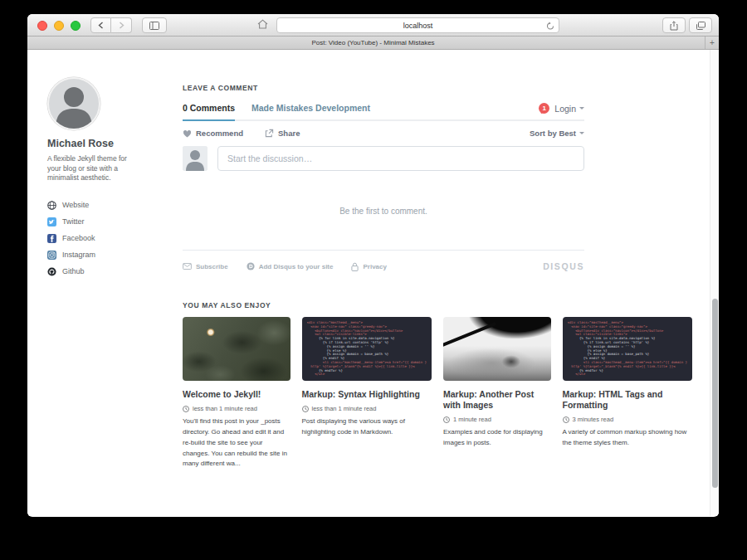 The height and width of the screenshot is (560, 747). I want to click on post-title-link: Markup: HTML Tags and Formatting, so click(627, 400).